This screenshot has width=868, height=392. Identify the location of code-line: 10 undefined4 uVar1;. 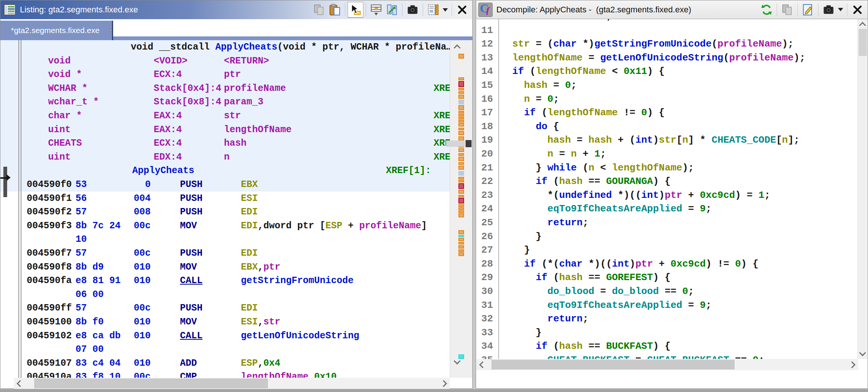
(667, 21).